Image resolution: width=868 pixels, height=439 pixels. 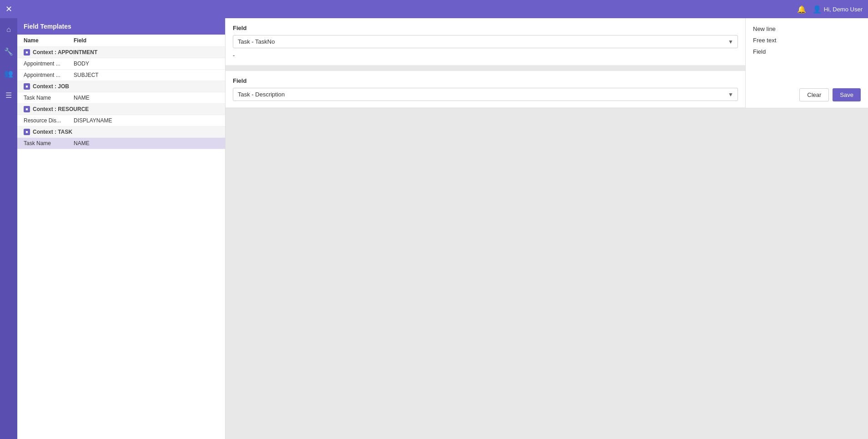 What do you see at coordinates (146, 121) in the screenshot?
I see `row-field: DISPLAYNAME` at bounding box center [146, 121].